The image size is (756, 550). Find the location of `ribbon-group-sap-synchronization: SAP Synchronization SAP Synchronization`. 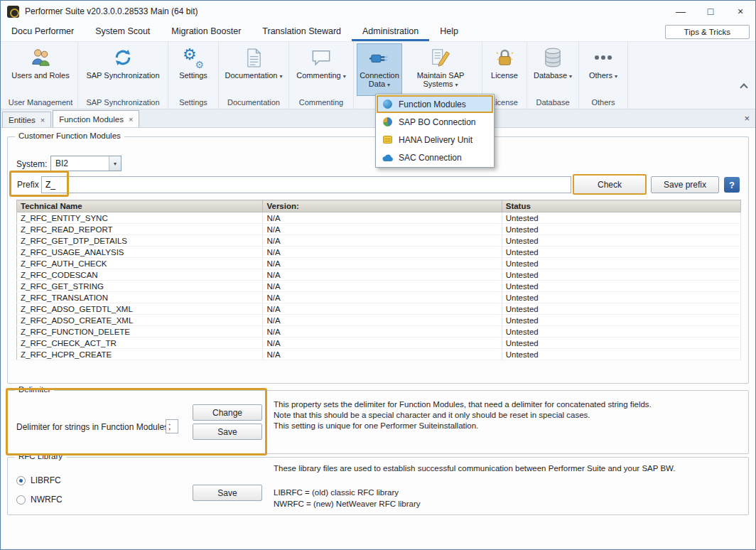

ribbon-group-sap-synchronization: SAP Synchronization SAP Synchronization is located at coordinates (124, 75).